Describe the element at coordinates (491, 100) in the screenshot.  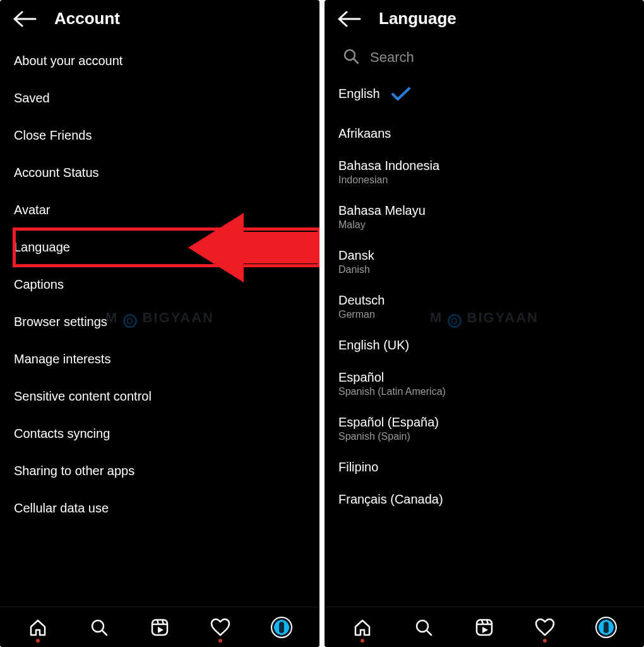
I see `language-option-english: English` at that location.